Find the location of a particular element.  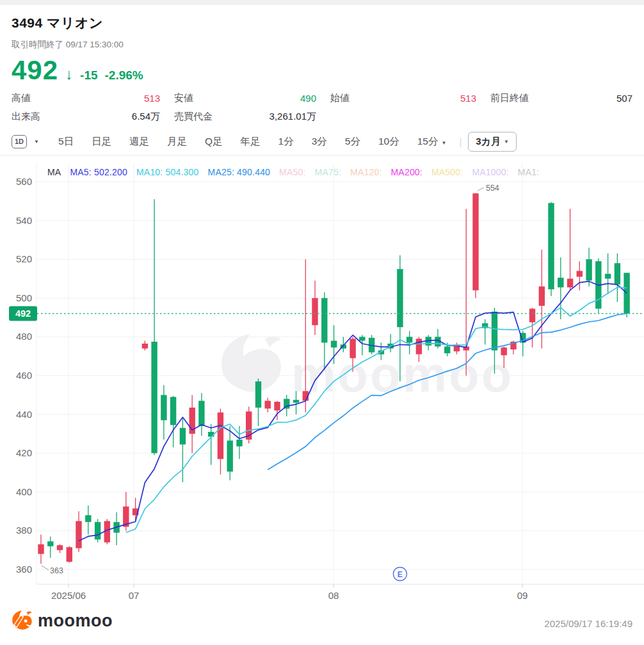

candle-interval-icon: 1D is located at coordinates (19, 142).